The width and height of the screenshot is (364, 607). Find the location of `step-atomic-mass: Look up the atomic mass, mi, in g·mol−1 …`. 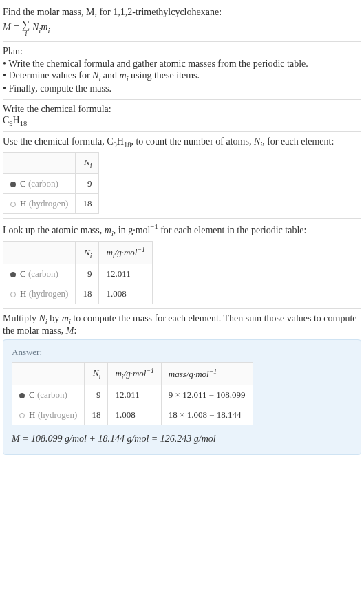

step-atomic-mass: Look up the atomic mass, mi, in g·mol−1 … is located at coordinates (182, 264).